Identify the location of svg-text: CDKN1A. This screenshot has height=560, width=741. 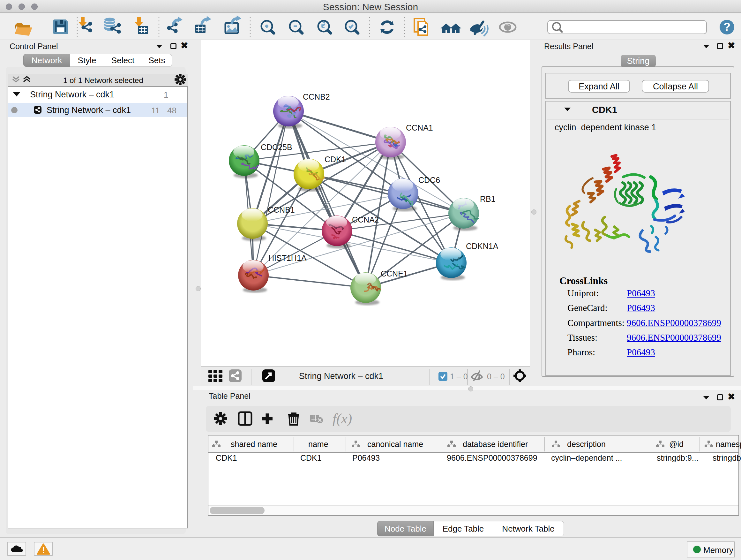
(482, 246).